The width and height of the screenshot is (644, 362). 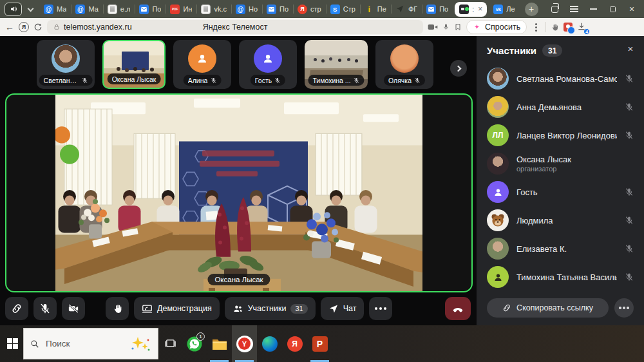 I want to click on thumbnail-guest: Гость, so click(x=268, y=64).